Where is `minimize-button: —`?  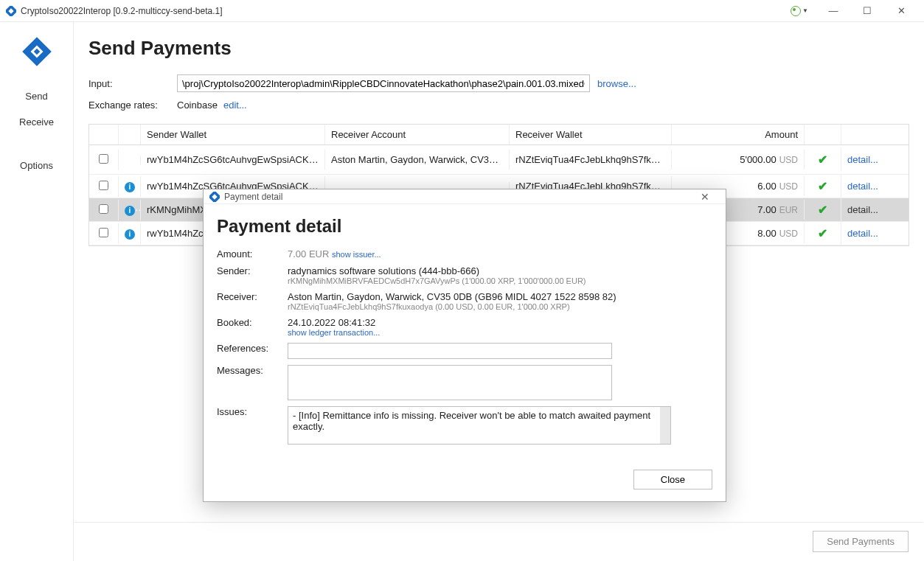 minimize-button: — is located at coordinates (833, 11).